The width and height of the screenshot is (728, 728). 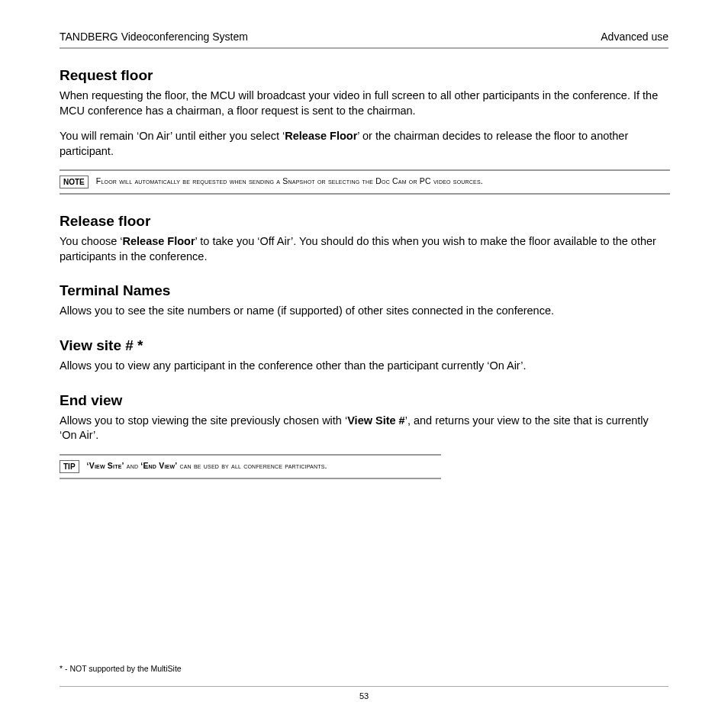 I want to click on section-view-site: View site # * Allows you to view any par…, so click(x=364, y=356).